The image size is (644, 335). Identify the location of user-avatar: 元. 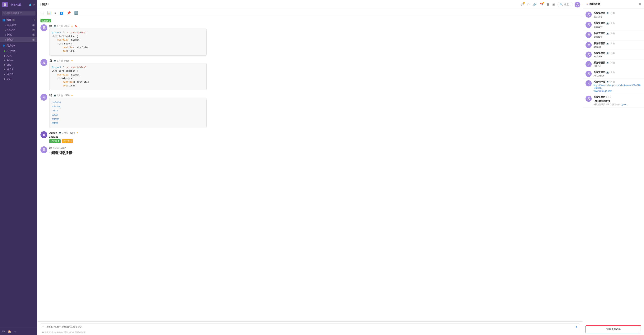
(578, 4).